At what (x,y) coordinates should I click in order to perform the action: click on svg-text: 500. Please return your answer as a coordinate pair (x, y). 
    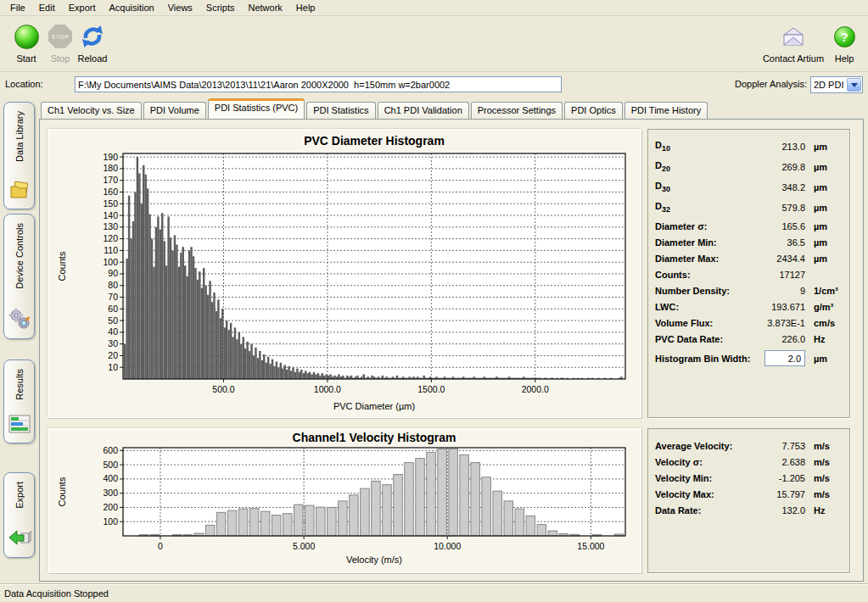
    Looking at the image, I should click on (110, 465).